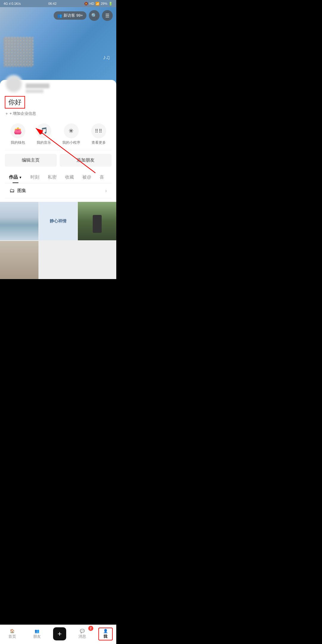 This screenshot has width=322, height=644. Describe the element at coordinates (94, 16) in the screenshot. I see `search-button: 🔍` at that location.